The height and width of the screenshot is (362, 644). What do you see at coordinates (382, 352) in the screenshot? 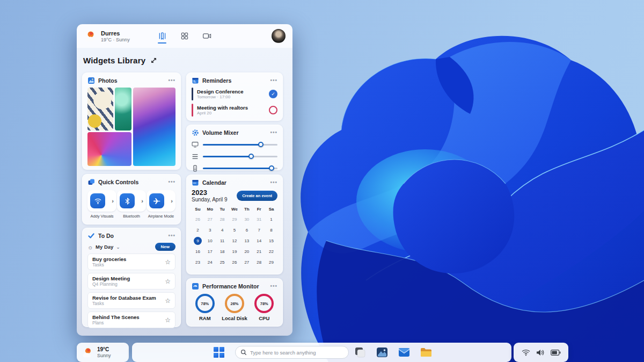
I see `photos-app-button` at bounding box center [382, 352].